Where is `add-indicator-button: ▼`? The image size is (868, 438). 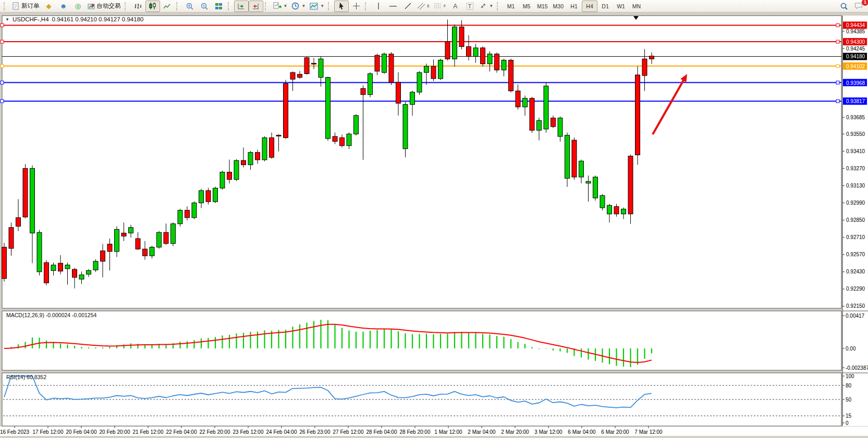
add-indicator-button: ▼ is located at coordinates (280, 6).